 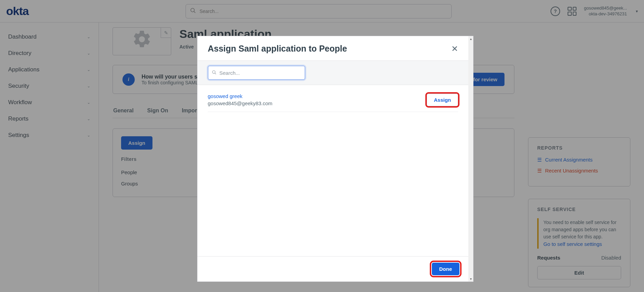 I want to click on close-icon: ✕, so click(x=455, y=49).